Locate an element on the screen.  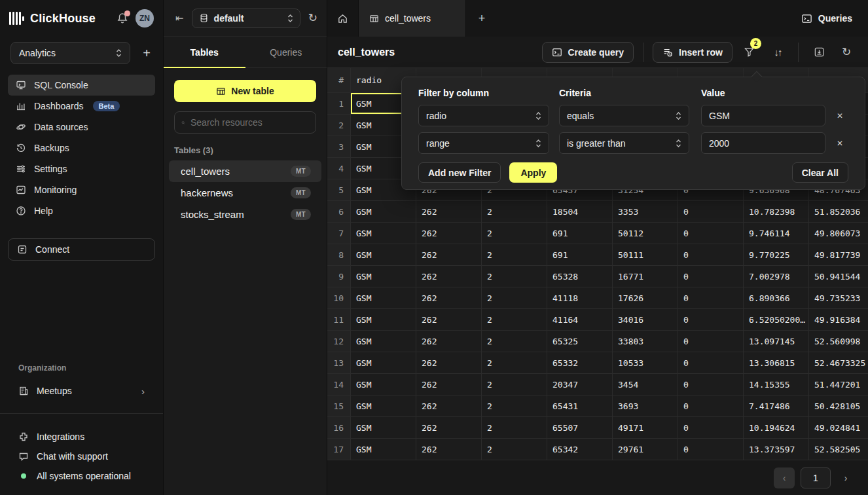
filter-column-select: range is located at coordinates (484, 143).